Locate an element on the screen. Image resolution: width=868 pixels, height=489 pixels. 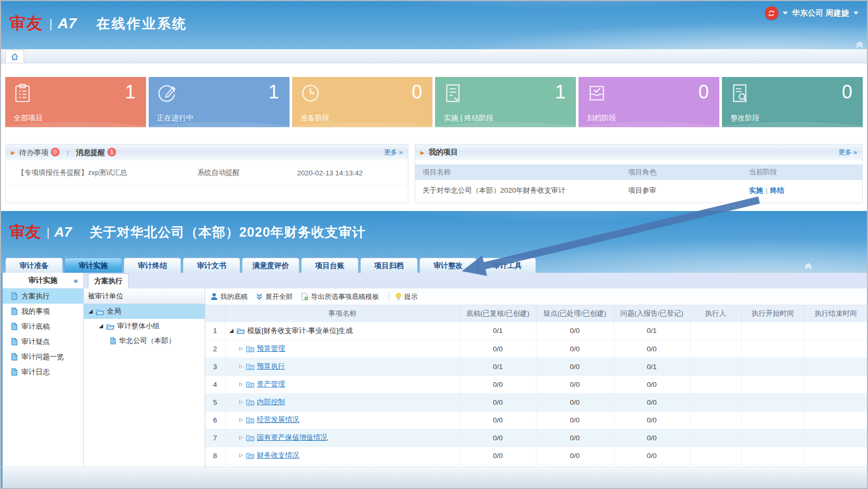
matter-link: 国有资产保值增值情况 is located at coordinates (292, 438).